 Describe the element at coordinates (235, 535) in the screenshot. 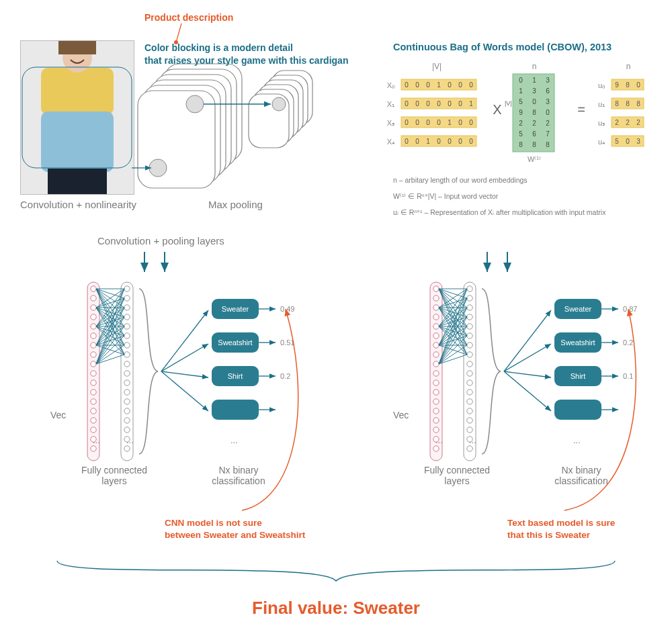

I see `cnn-note-2: between Sweater and Sweatshirt` at that location.